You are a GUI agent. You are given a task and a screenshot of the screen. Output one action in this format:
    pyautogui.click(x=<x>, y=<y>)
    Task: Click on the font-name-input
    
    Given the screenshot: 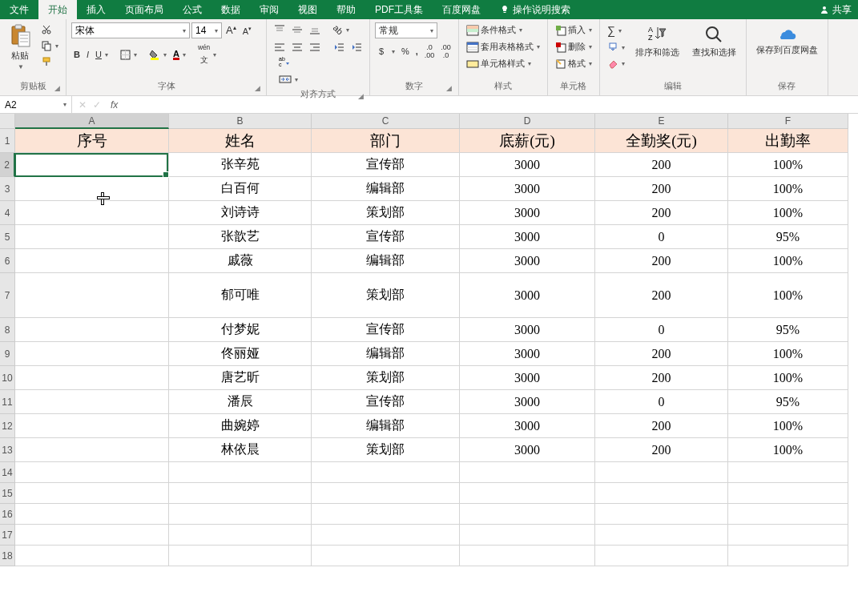 What is the action you would take?
    pyautogui.click(x=128, y=30)
    